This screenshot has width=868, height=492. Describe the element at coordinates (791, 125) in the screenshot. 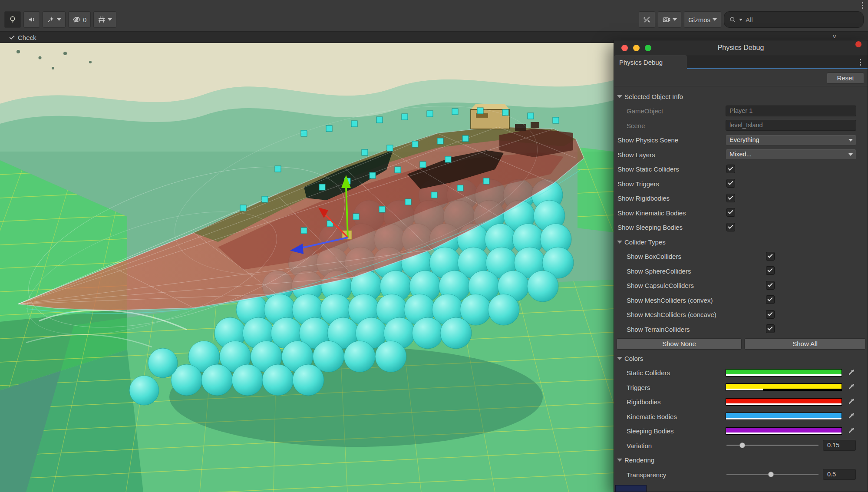

I see `scene-field: level_Island` at that location.